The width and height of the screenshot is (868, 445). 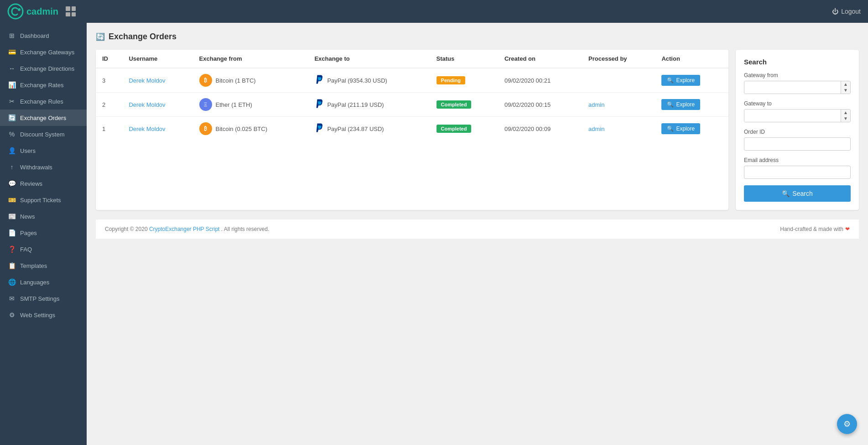 What do you see at coordinates (451, 80) in the screenshot?
I see `status-badge: Pending` at bounding box center [451, 80].